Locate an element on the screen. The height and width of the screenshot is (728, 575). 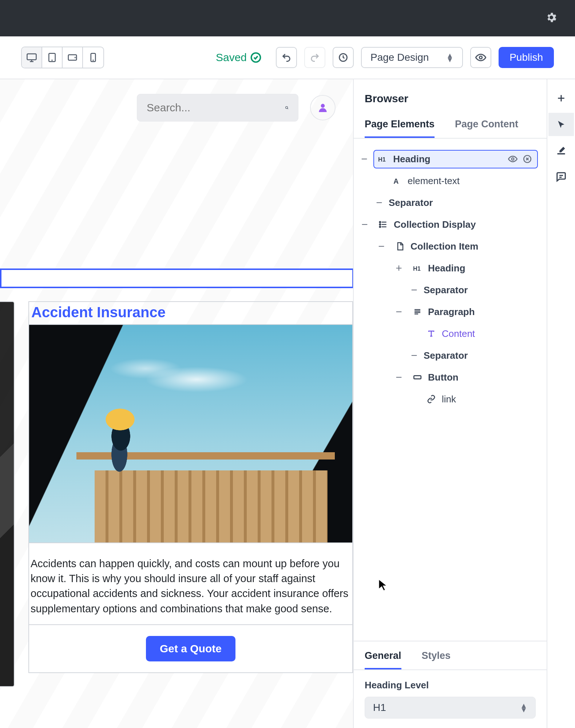
heading-level-select: H1 ▲▼ is located at coordinates (450, 708).